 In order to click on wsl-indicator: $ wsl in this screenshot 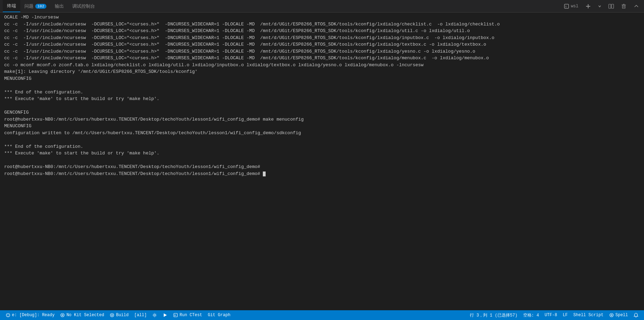, I will do `click(571, 6)`.